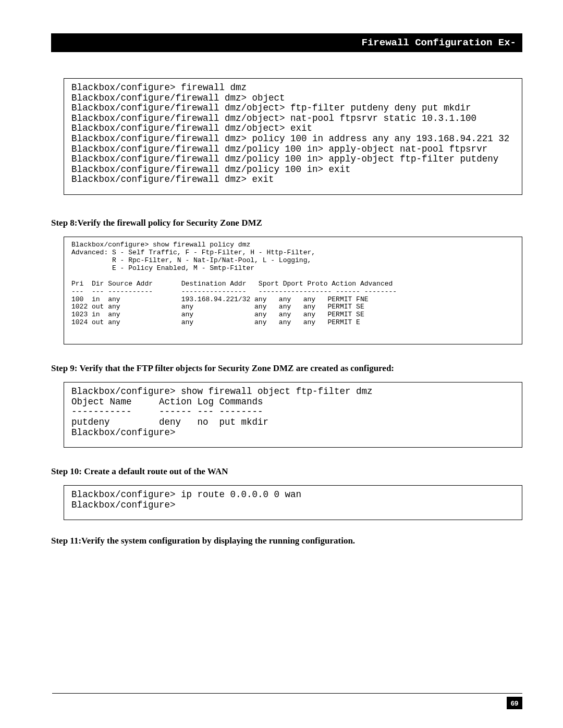 The width and height of the screenshot is (563, 728). What do you see at coordinates (287, 43) in the screenshot?
I see `page-header: Firewall Configuration Ex-` at bounding box center [287, 43].